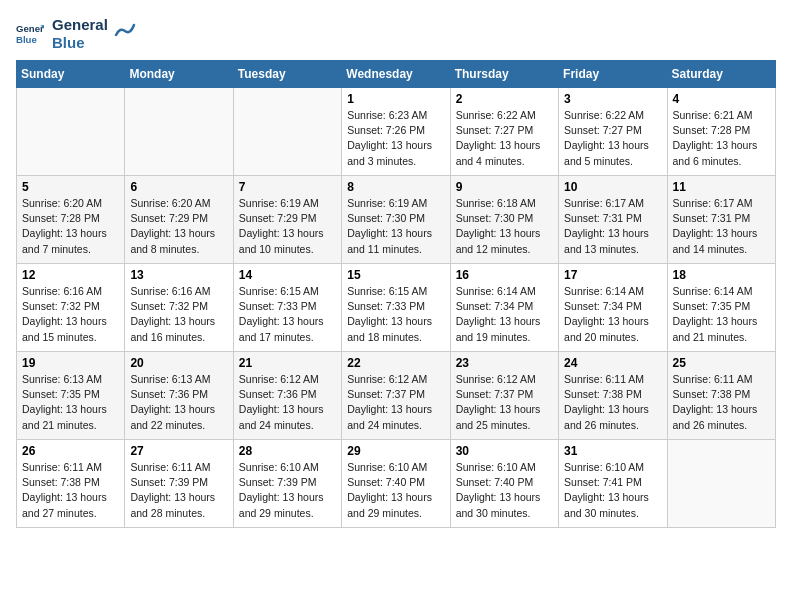  I want to click on calendar-cell: 8Sunrise: 6:19 AMSunset: 7:30 PMDaylight…, so click(396, 220).